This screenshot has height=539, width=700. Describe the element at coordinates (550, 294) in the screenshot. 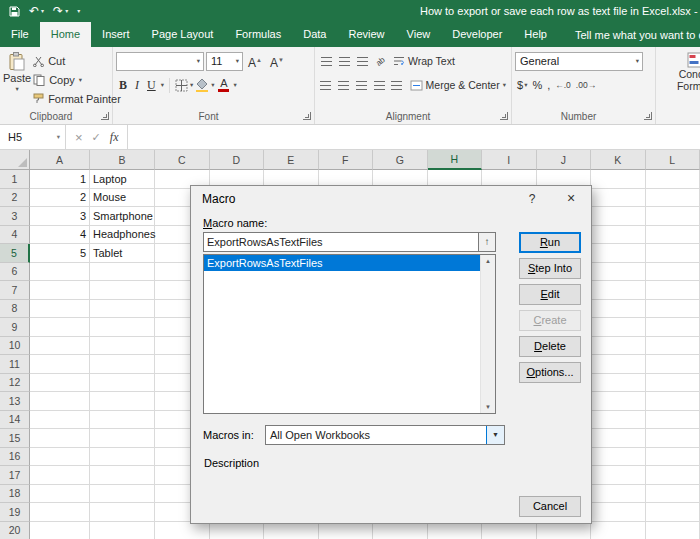

I see `edit-button: Edit` at that location.